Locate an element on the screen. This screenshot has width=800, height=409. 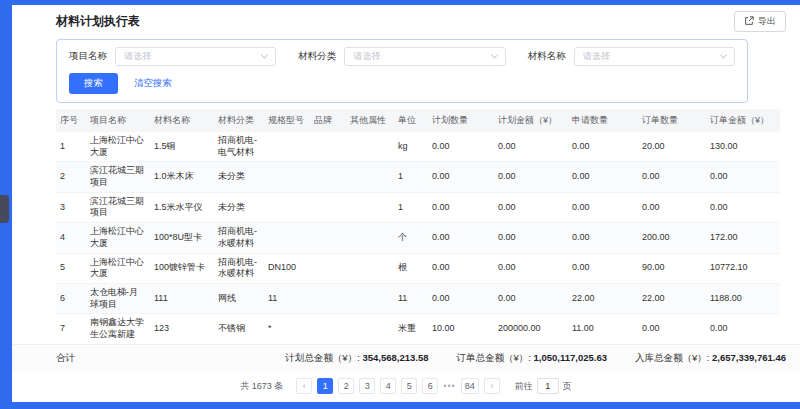
table-cell: 7 is located at coordinates (71, 329).